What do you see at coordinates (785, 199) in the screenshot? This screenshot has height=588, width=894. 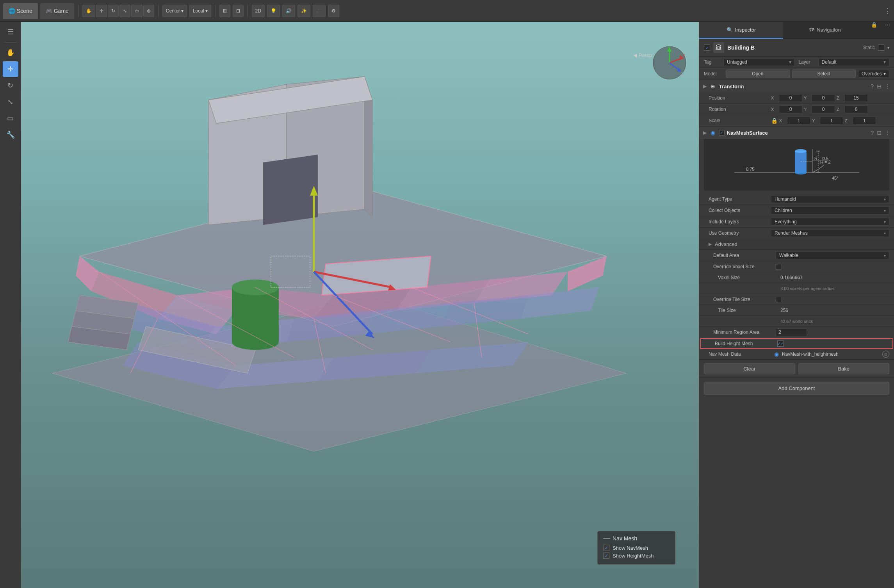 I see `agent-type-value: Humanoid` at bounding box center [785, 199].